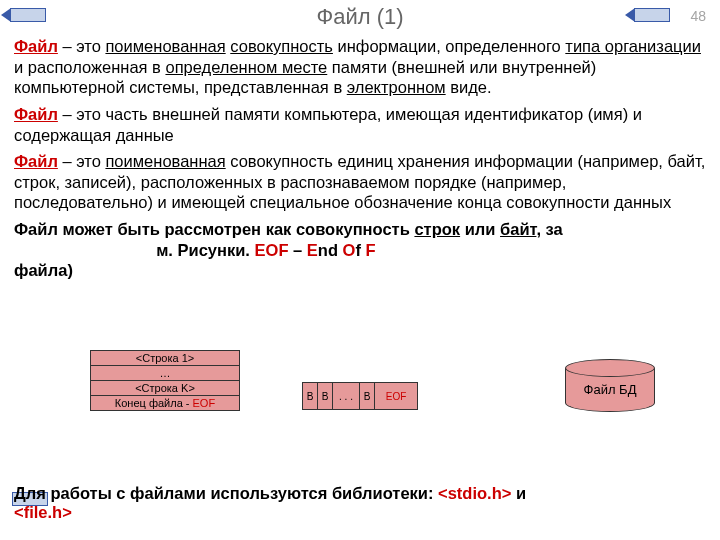 This screenshot has width=720, height=540. Describe the element at coordinates (360, 182) in the screenshot. I see `definition-3: Файл – это поименованная совокупность ед…` at that location.